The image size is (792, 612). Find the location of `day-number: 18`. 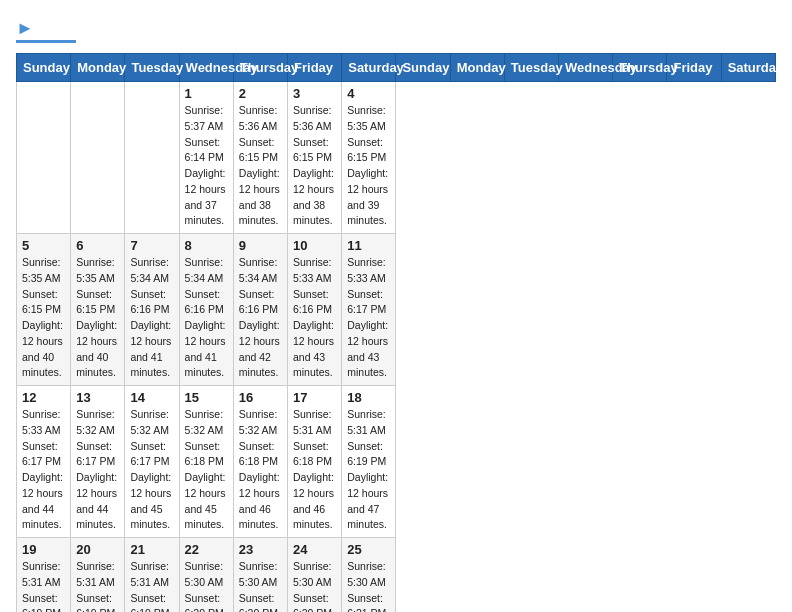

day-number: 18 is located at coordinates (368, 398).